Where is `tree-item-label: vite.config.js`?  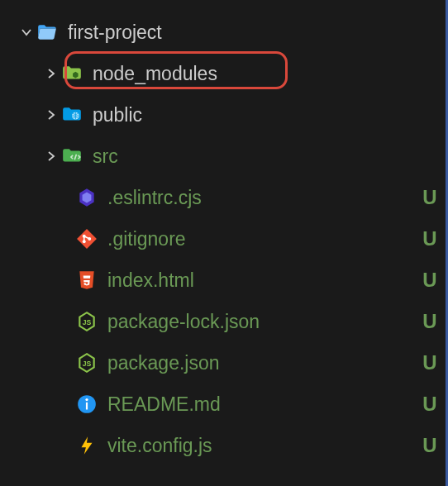
tree-item-label: vite.config.js is located at coordinates (261, 446).